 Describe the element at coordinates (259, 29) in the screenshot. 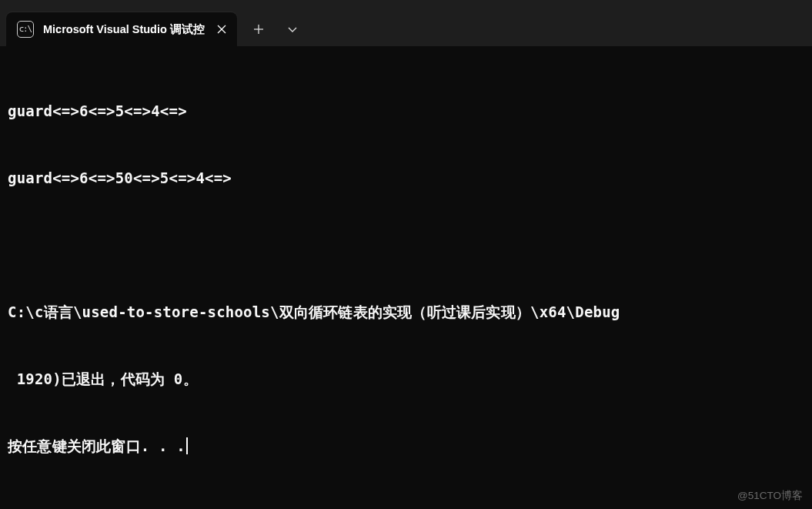

I see `new-tab-button` at that location.